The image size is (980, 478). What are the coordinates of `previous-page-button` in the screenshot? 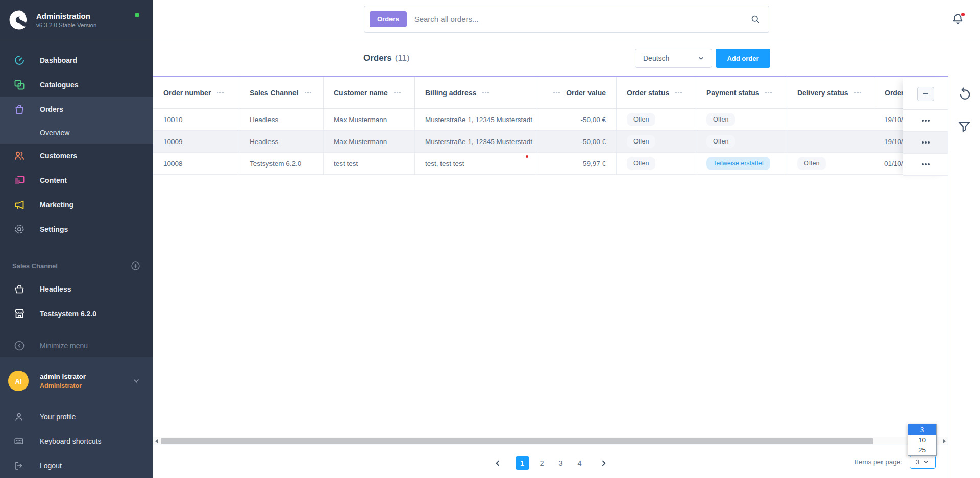 It's located at (498, 463).